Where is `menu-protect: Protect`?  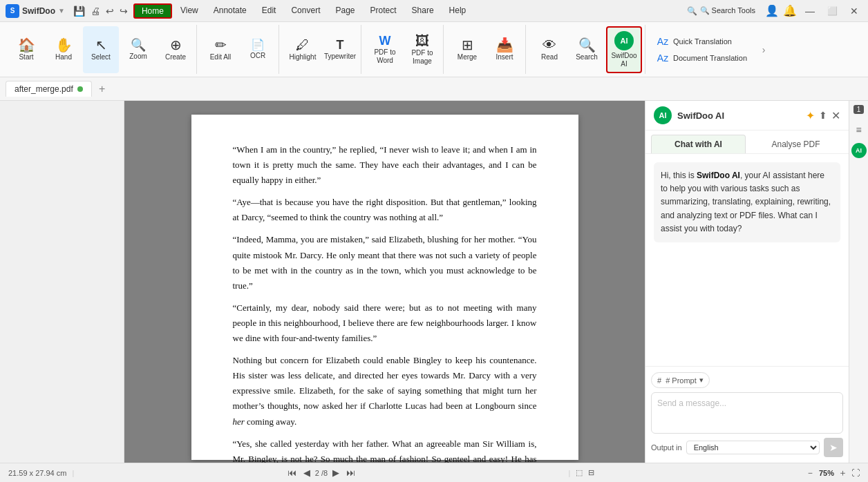 menu-protect: Protect is located at coordinates (384, 11).